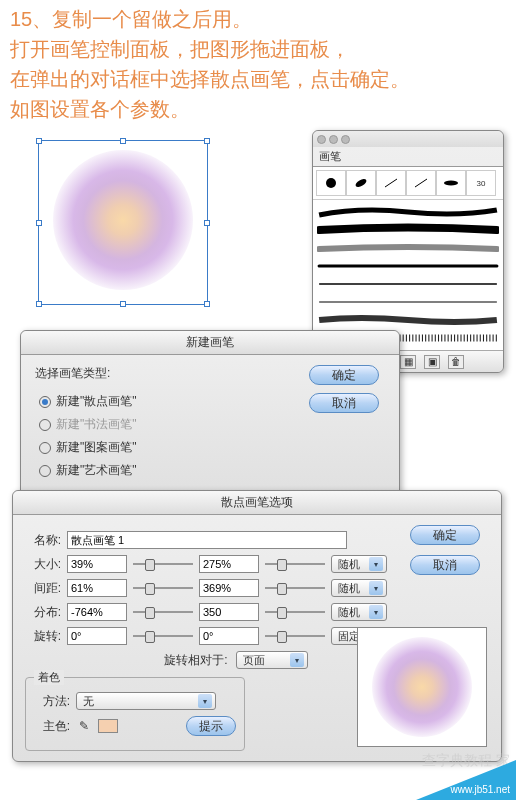  Describe the element at coordinates (229, 588) in the screenshot. I see `spacing-max-input` at that location.